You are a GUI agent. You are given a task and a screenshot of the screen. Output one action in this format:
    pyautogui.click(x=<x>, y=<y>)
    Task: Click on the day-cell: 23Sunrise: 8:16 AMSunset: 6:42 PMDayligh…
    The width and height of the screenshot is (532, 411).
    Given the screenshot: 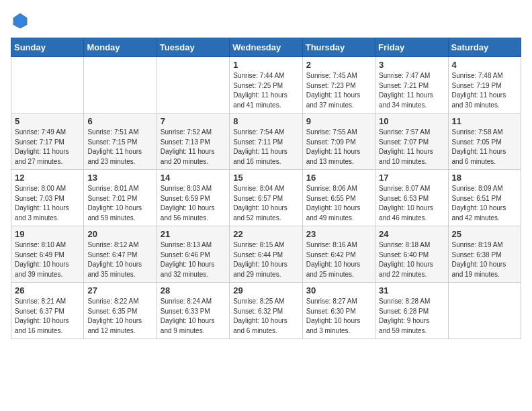 What is the action you would take?
    pyautogui.click(x=339, y=255)
    